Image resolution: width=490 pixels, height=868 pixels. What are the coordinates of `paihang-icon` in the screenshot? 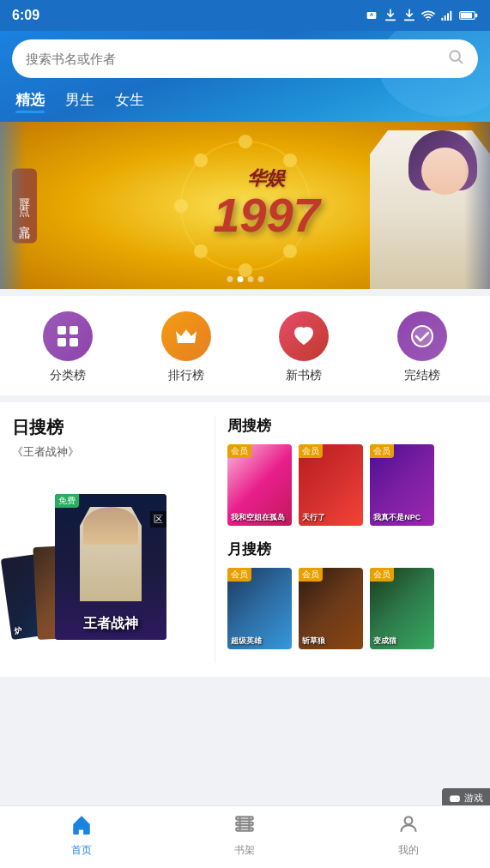 It's located at (186, 336).